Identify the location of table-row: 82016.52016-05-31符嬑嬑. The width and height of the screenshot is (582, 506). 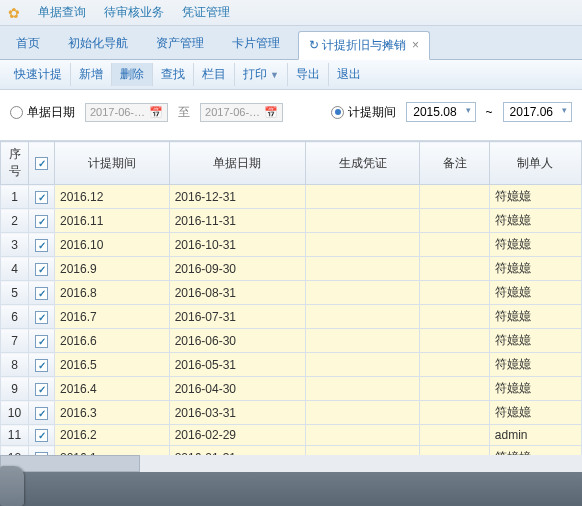
(292, 365).